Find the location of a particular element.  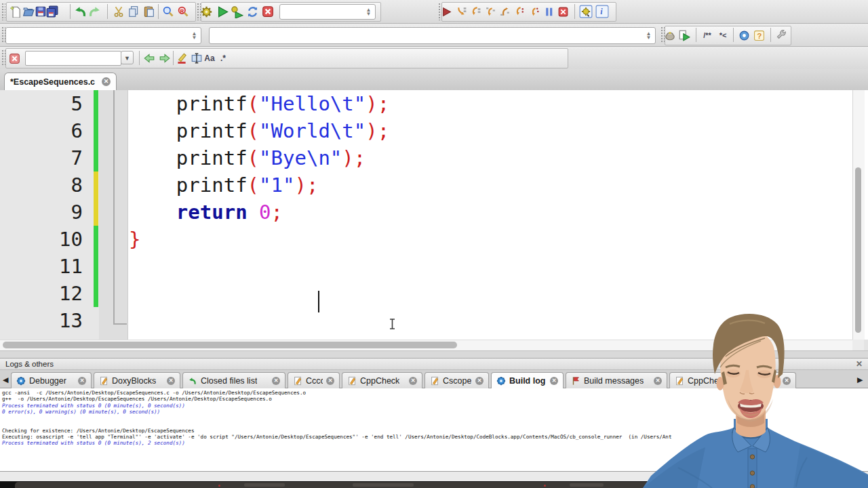

pencil-icon is located at coordinates (435, 381).